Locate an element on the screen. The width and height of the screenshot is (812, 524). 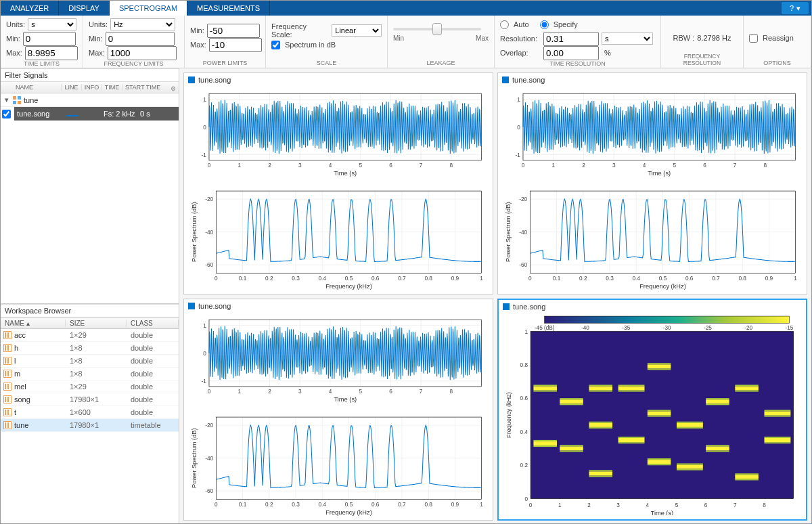
workspace-row: t 1×600 double is located at coordinates (89, 413).